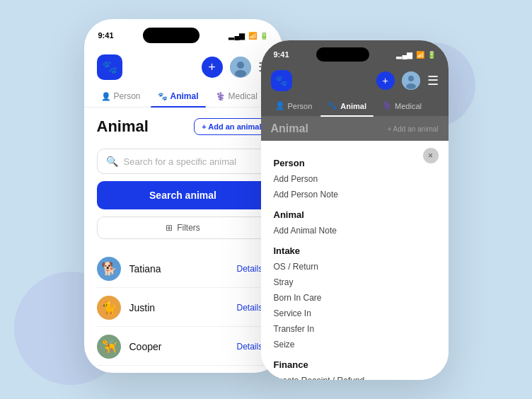 The width and height of the screenshot is (532, 399). Describe the element at coordinates (112, 161) in the screenshot. I see `search-icon: 🔍` at that location.